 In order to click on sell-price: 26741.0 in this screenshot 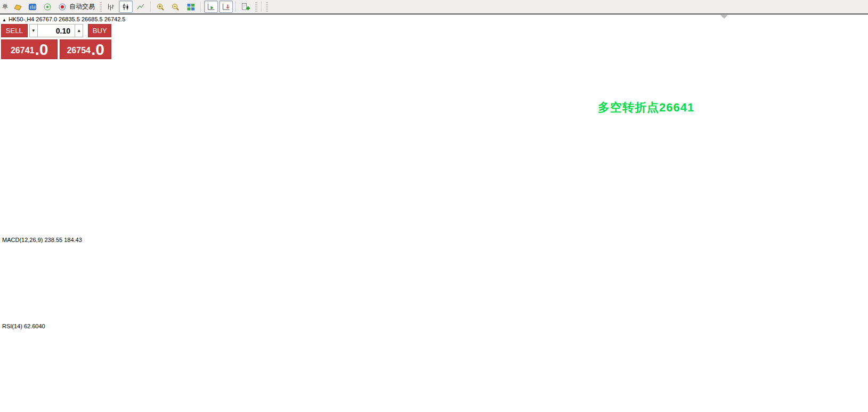, I will do `click(29, 49)`.